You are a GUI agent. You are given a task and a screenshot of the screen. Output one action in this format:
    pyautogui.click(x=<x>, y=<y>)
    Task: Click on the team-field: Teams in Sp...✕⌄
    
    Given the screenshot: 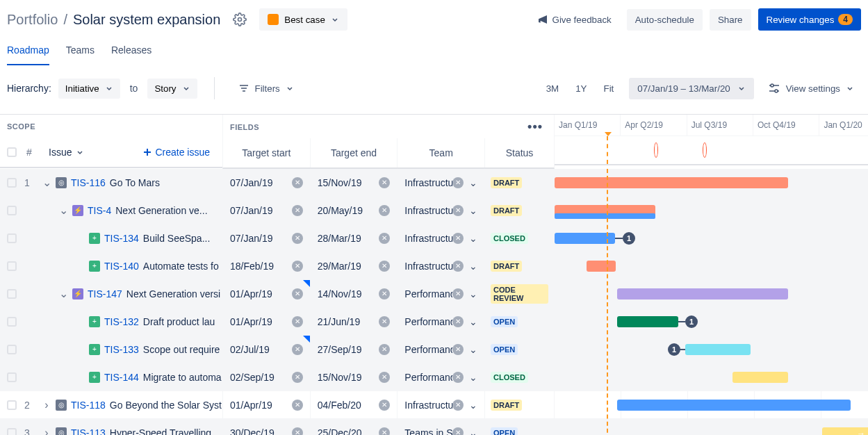 What is the action you would take?
    pyautogui.click(x=441, y=427)
    